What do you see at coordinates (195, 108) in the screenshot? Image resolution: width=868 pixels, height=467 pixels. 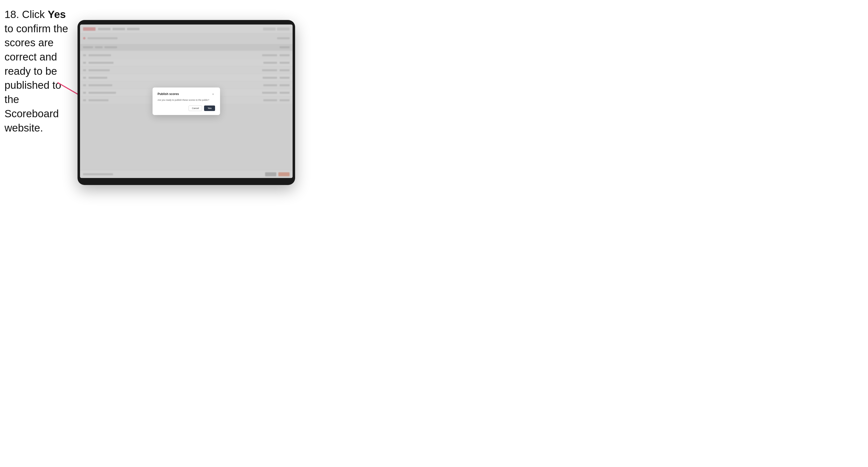 I see `cancel-button: Cancel` at bounding box center [195, 108].